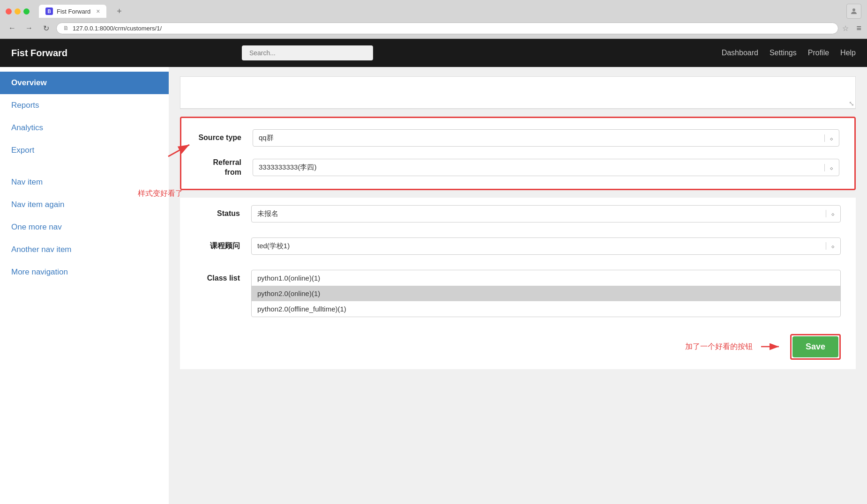 This screenshot has width=867, height=504. Describe the element at coordinates (223, 276) in the screenshot. I see `class-list-label: Class list` at that location.